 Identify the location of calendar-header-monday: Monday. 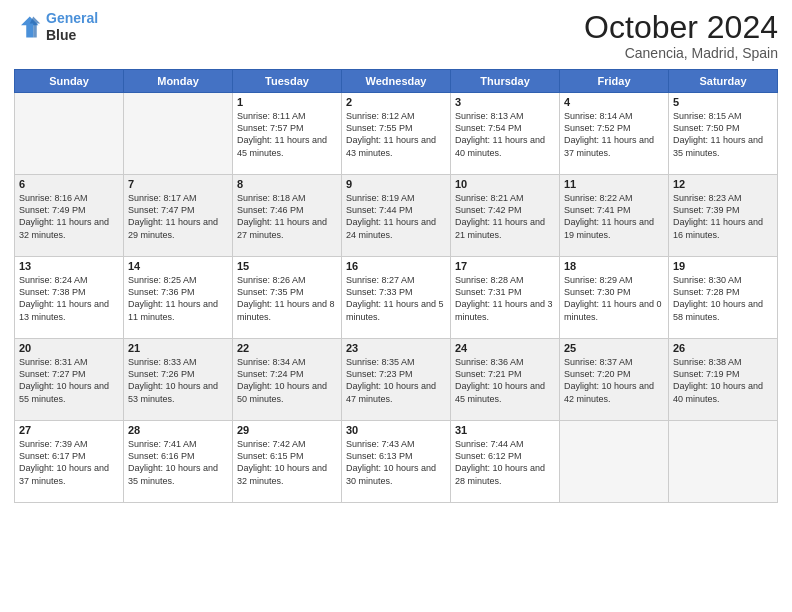
(178, 82).